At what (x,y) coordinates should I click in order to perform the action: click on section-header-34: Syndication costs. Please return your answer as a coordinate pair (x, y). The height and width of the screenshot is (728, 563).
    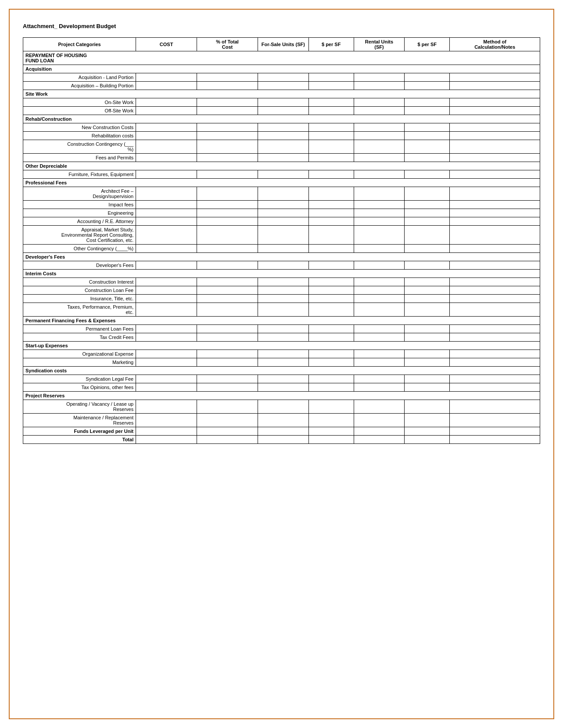
    Looking at the image, I should click on (282, 371).